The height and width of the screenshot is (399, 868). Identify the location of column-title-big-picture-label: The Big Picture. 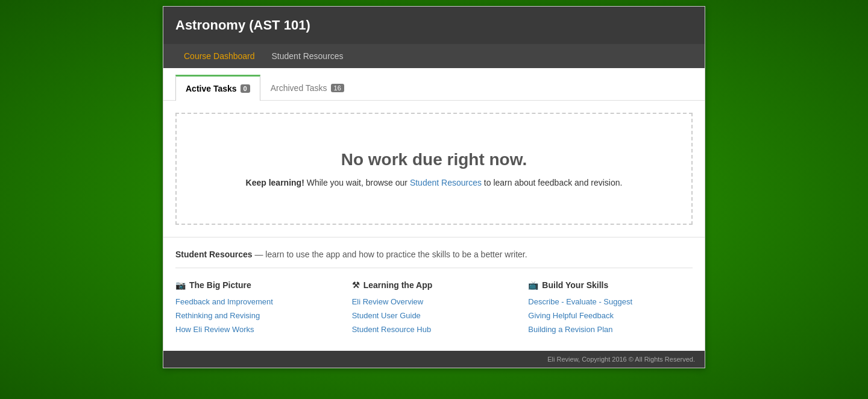
(221, 285).